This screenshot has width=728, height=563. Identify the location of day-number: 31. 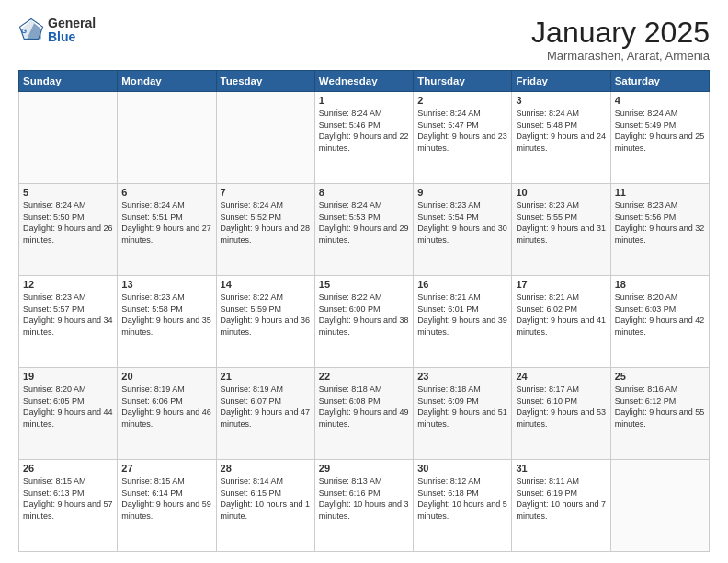
(561, 468).